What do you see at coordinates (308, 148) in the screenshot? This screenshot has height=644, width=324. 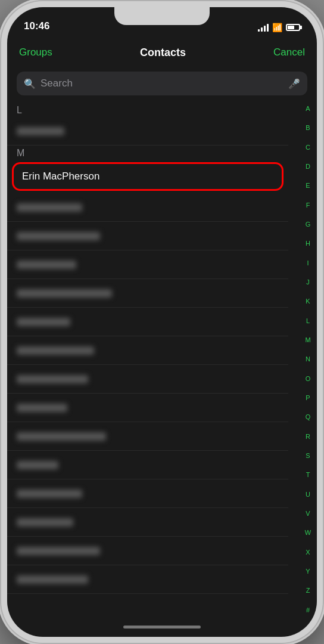 I see `alpha-c: C` at bounding box center [308, 148].